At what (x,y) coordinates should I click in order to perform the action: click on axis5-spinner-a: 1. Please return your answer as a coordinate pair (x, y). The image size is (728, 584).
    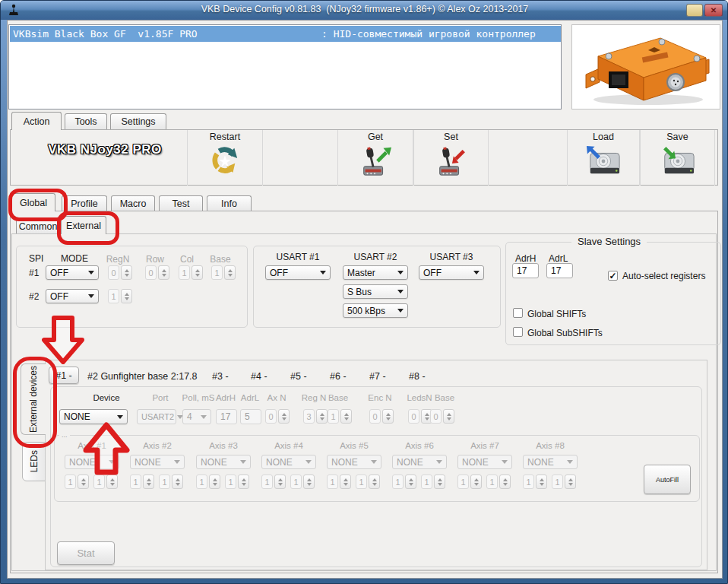
    Looking at the image, I should click on (339, 482).